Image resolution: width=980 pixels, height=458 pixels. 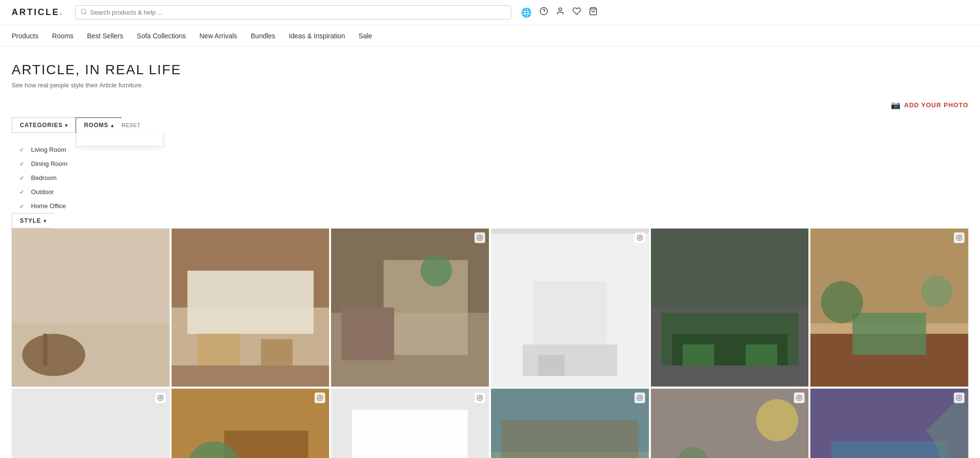 What do you see at coordinates (131, 125) in the screenshot?
I see `reset-button: RESET` at bounding box center [131, 125].